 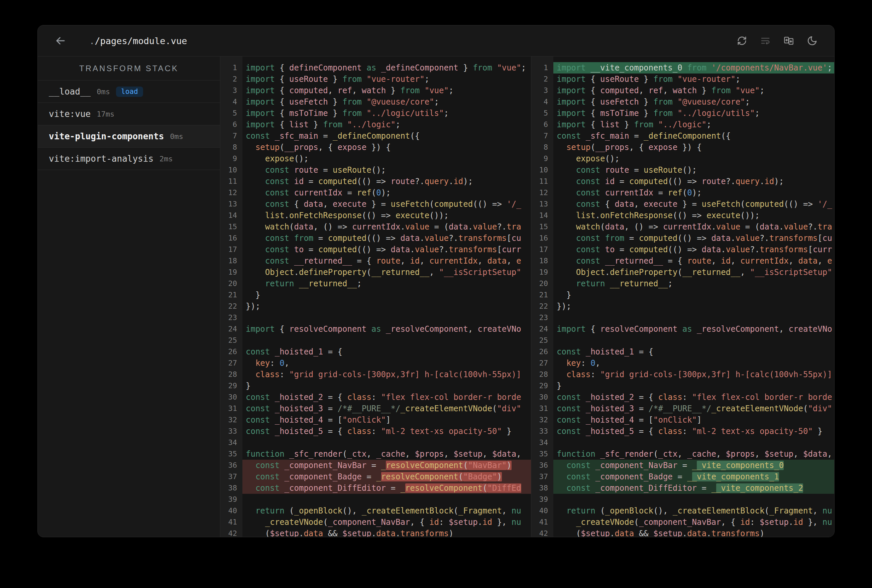 What do you see at coordinates (60, 41) in the screenshot?
I see `arrow-left-icon` at bounding box center [60, 41].